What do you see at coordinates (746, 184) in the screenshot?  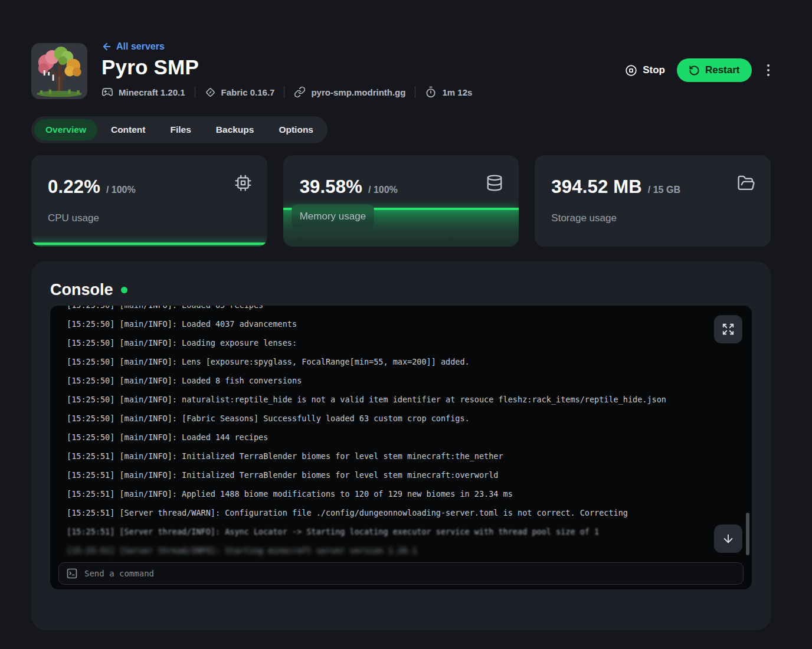 I see `folder-open-icon` at bounding box center [746, 184].